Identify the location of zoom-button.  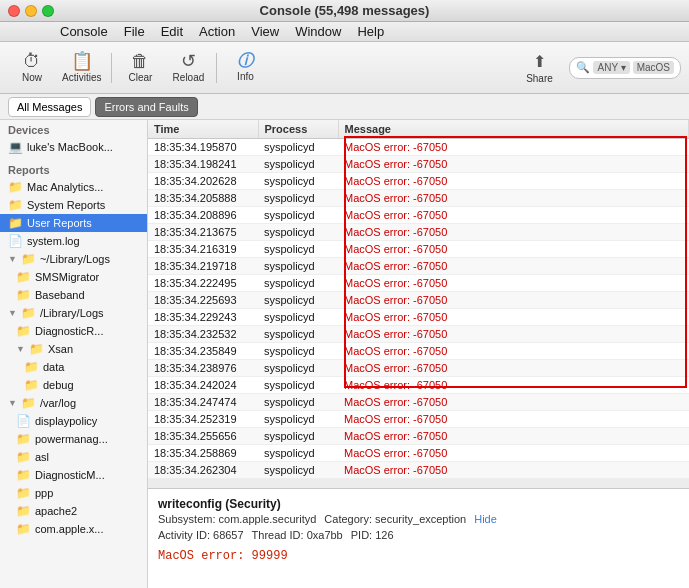
(48, 11).